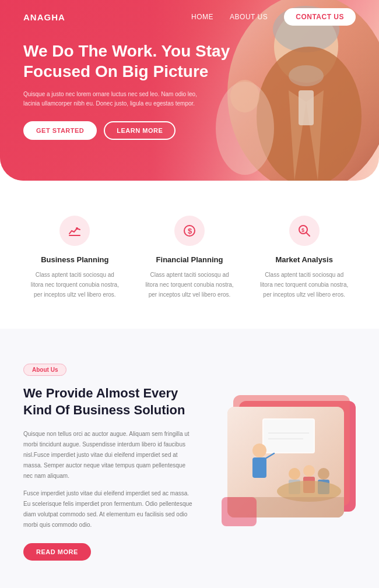 The height and width of the screenshot is (588, 379). Describe the element at coordinates (108, 455) in the screenshot. I see `about-text-1: Quisque non tellus orci ac auctor augue.…` at that location.